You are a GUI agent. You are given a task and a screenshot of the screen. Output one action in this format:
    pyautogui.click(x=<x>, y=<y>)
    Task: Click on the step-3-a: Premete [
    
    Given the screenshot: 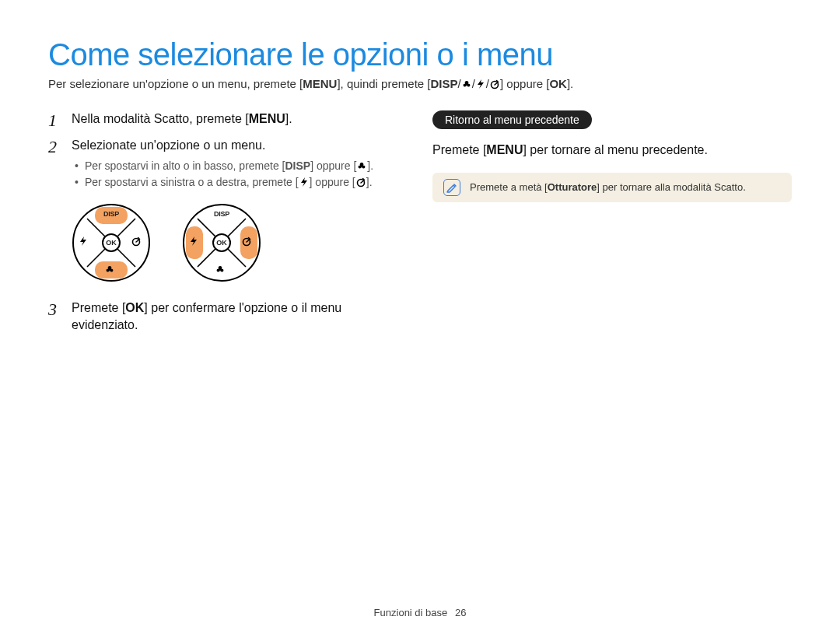 What is the action you would take?
    pyautogui.click(x=98, y=308)
    